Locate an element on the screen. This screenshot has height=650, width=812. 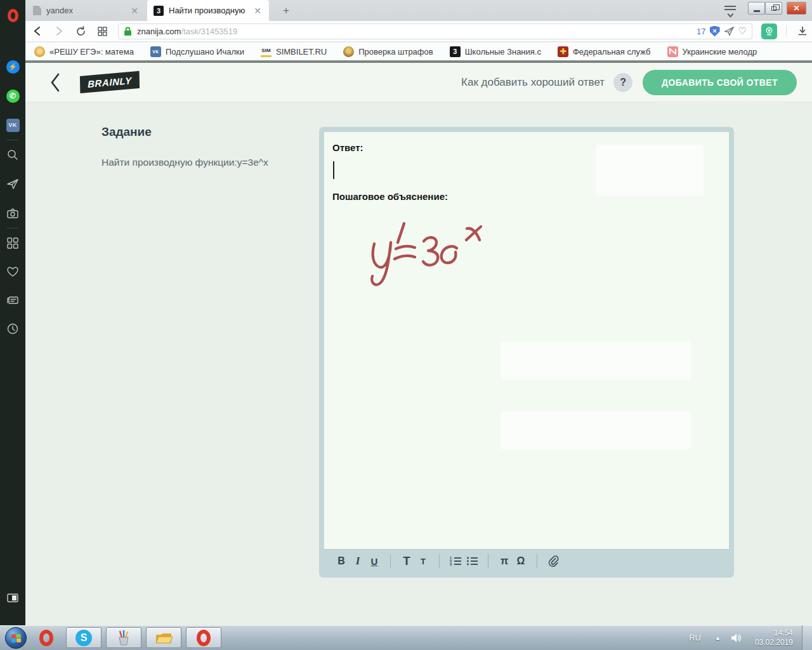
windows-logo-icon is located at coordinates (16, 639).